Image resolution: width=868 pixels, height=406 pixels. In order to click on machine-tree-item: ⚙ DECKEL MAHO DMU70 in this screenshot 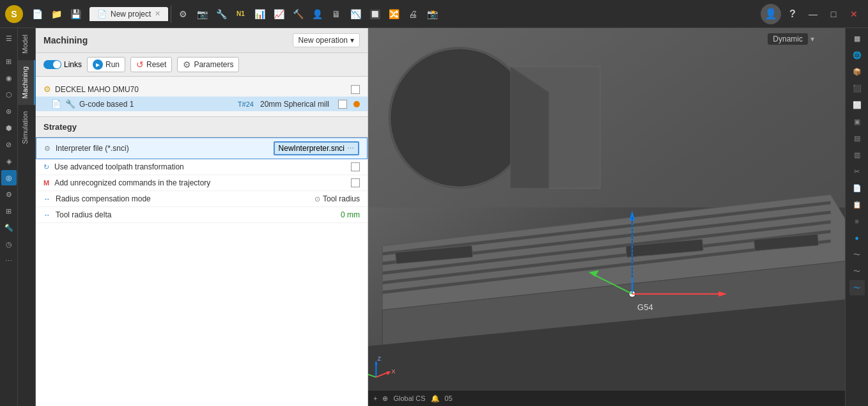, I will do `click(202, 90)`.